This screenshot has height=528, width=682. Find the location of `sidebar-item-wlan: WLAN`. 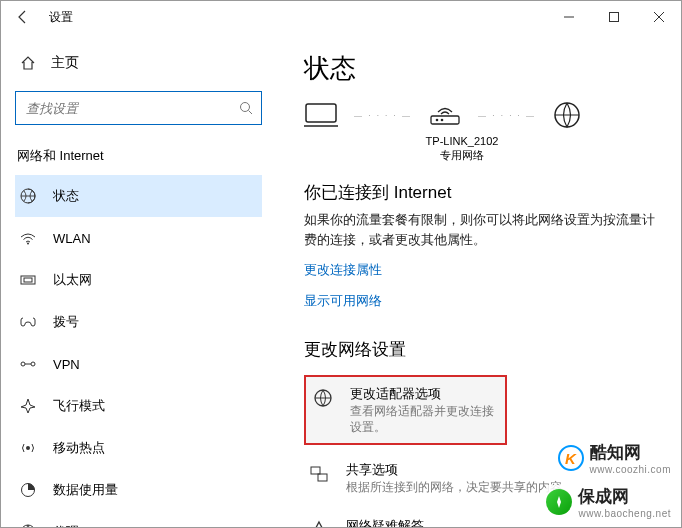

sidebar-item-wlan: WLAN is located at coordinates (138, 238).